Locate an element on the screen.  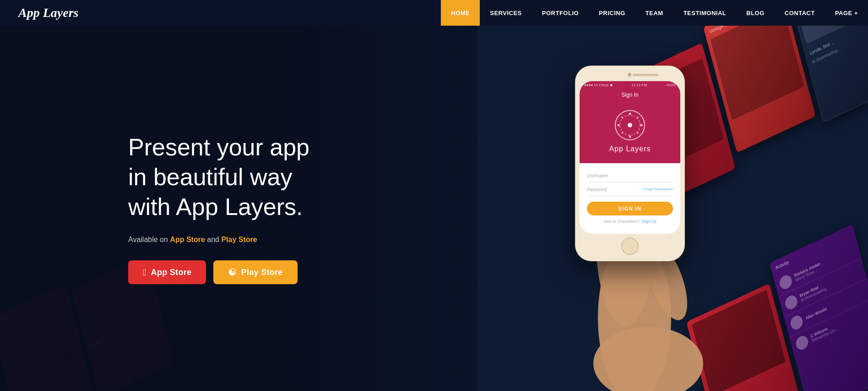
nav-item-team: TEAM is located at coordinates (655, 13).